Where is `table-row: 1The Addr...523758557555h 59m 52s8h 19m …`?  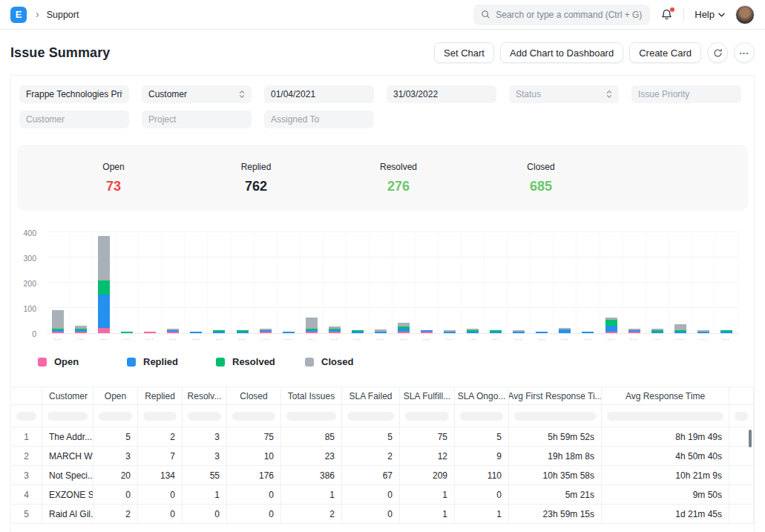
table-row: 1The Addr...523758557555h 59m 52s8h 19m … is located at coordinates (383, 437).